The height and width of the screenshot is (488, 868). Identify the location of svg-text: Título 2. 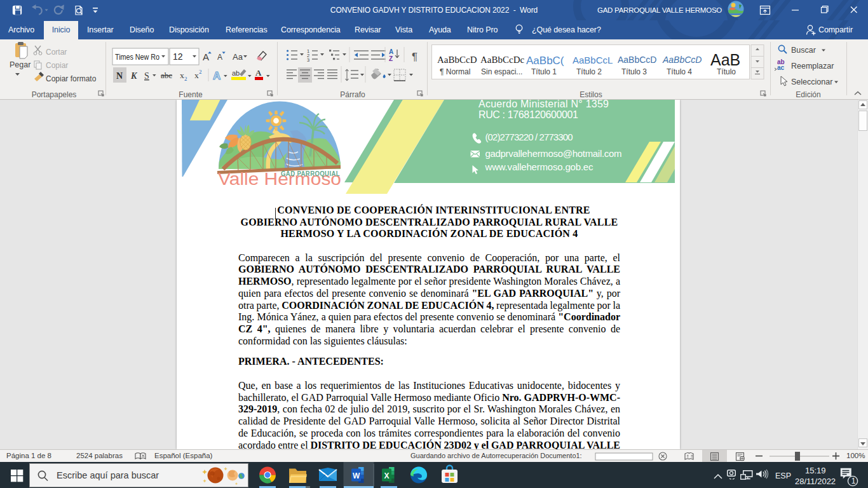
(589, 72).